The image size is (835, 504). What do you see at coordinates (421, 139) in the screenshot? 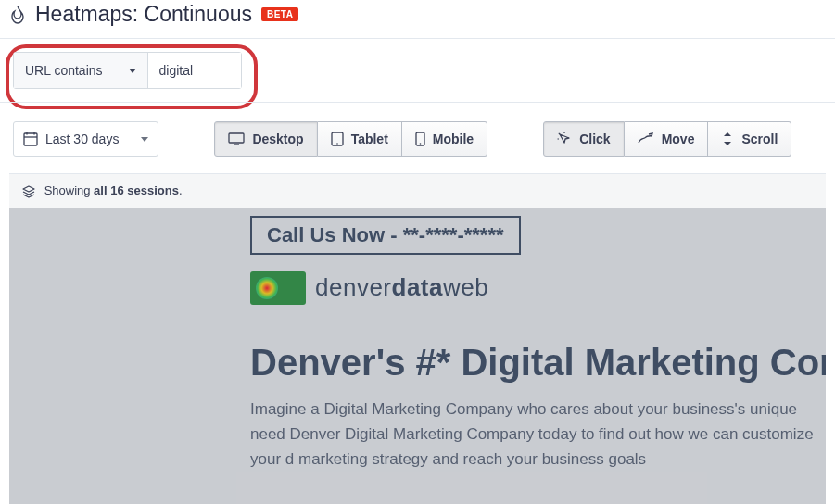
I see `mobile-icon` at bounding box center [421, 139].